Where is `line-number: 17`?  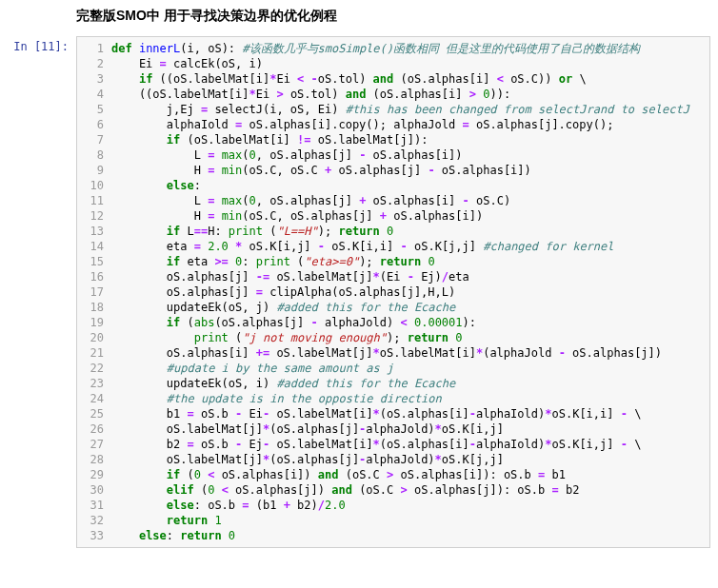 line-number: 17 is located at coordinates (92, 292).